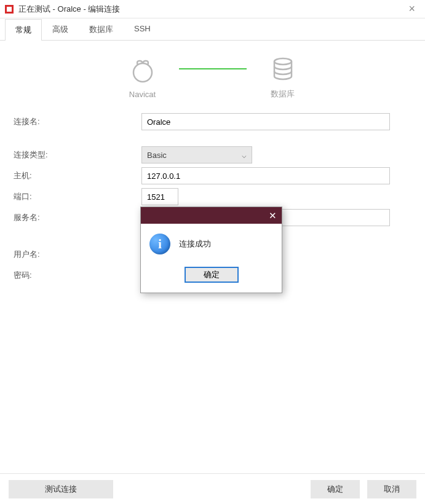 The width and height of the screenshot is (425, 504). What do you see at coordinates (143, 77) in the screenshot?
I see `navicat-node: Navicat` at bounding box center [143, 77].